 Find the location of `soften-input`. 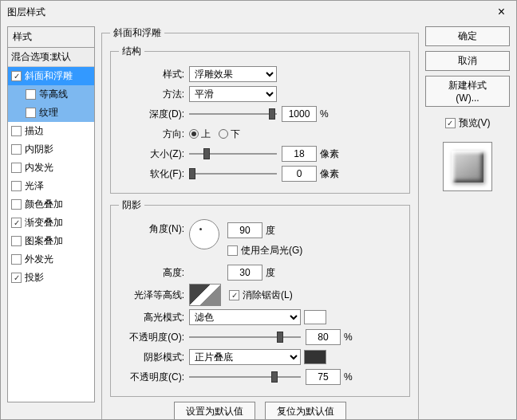

soften-input is located at coordinates (299, 174).